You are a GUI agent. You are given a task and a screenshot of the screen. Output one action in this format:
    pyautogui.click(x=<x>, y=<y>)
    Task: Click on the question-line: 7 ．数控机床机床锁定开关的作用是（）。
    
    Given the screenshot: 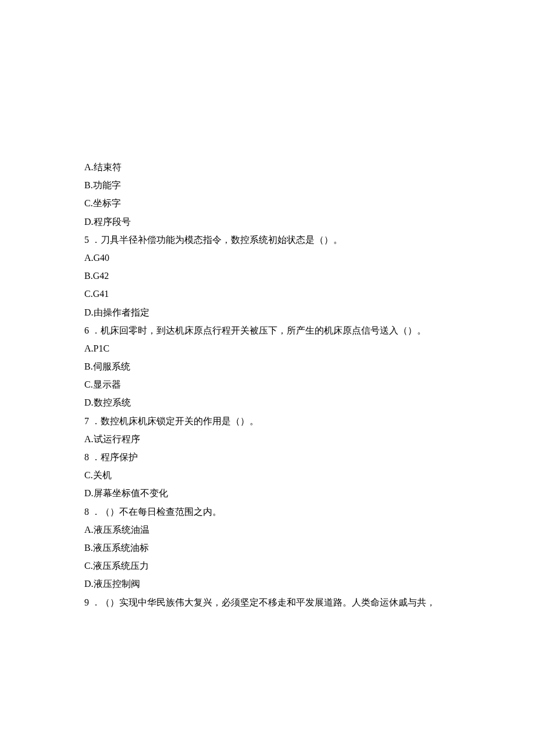 What is the action you would take?
    pyautogui.click(x=280, y=421)
    